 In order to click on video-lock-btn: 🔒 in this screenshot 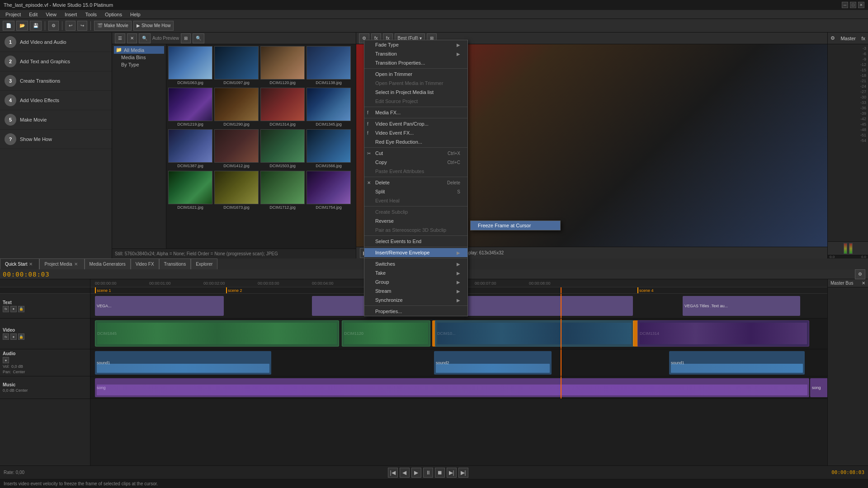, I will do `click(21, 337)`.